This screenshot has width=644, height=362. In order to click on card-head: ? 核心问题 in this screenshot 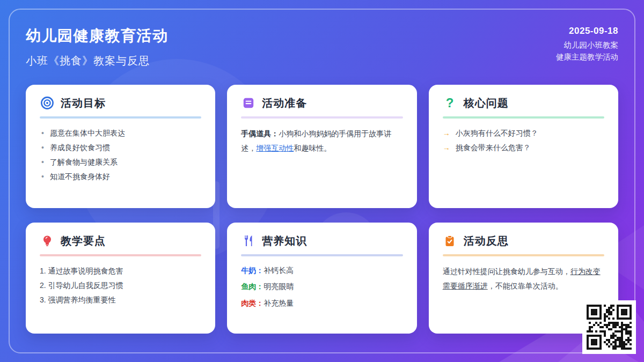, I will do `click(524, 103)`.